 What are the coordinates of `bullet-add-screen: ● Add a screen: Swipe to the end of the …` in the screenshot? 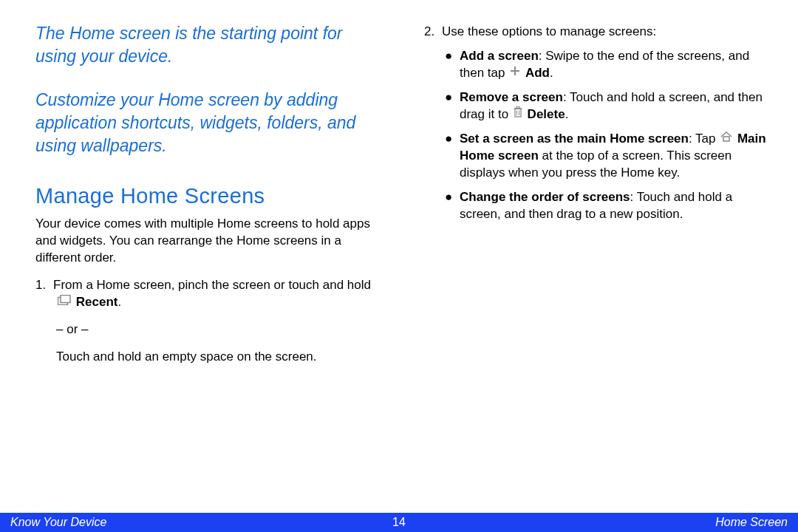 It's located at (596, 65).